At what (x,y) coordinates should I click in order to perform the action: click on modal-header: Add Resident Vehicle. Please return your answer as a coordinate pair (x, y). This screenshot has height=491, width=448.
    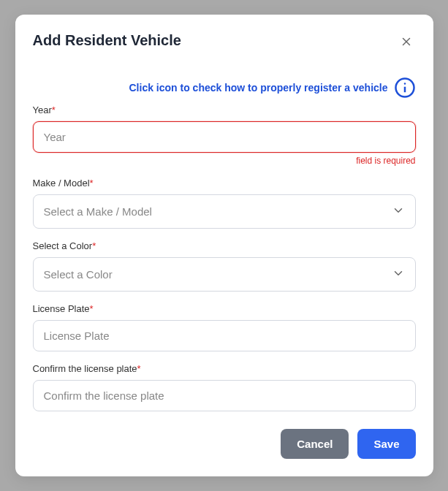
    Looking at the image, I should click on (224, 42).